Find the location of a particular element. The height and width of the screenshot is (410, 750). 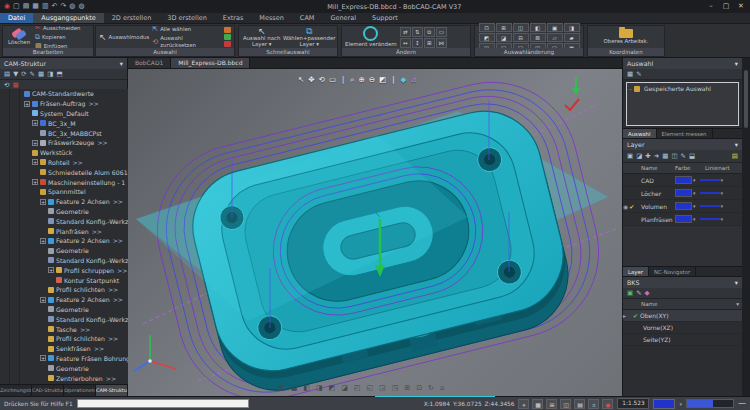

selection-tool-icon: ✎ is located at coordinates (638, 74).